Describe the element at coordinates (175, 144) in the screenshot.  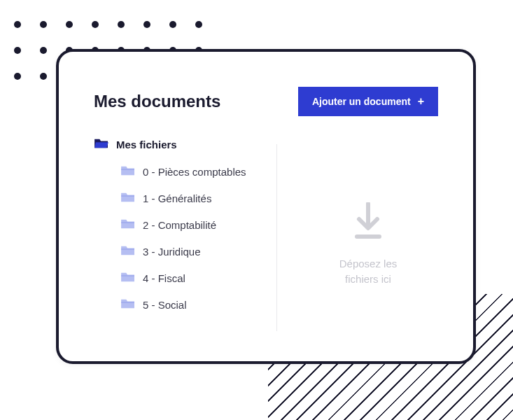
I see `tree-root-item: Mes fichiers` at that location.